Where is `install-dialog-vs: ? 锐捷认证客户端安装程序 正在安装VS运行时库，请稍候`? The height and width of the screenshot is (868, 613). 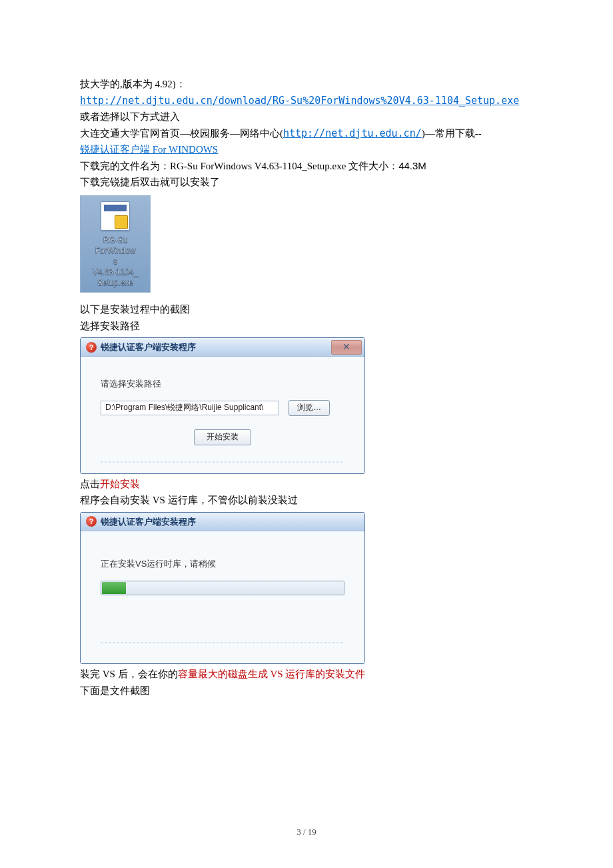
install-dialog-vs: ? 锐捷认证客户端安装程序 正在安装VS运行时库，请稍候 is located at coordinates (223, 588).